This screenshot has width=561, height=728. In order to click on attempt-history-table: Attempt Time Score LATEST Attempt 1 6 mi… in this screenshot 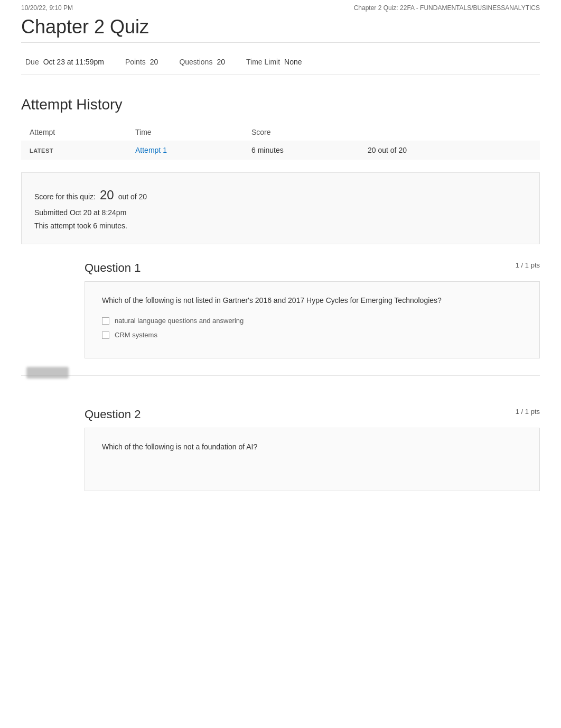, I will do `click(280, 142)`.